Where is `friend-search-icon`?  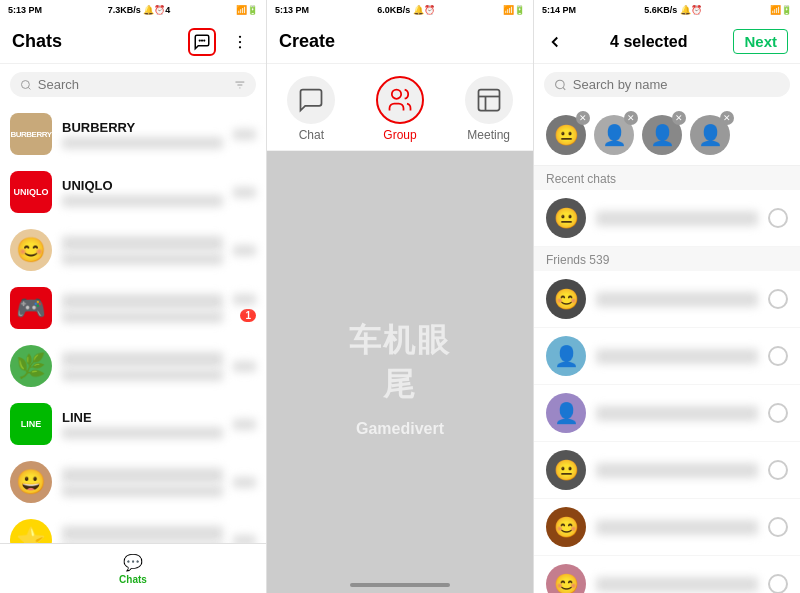 friend-search-icon is located at coordinates (560, 85).